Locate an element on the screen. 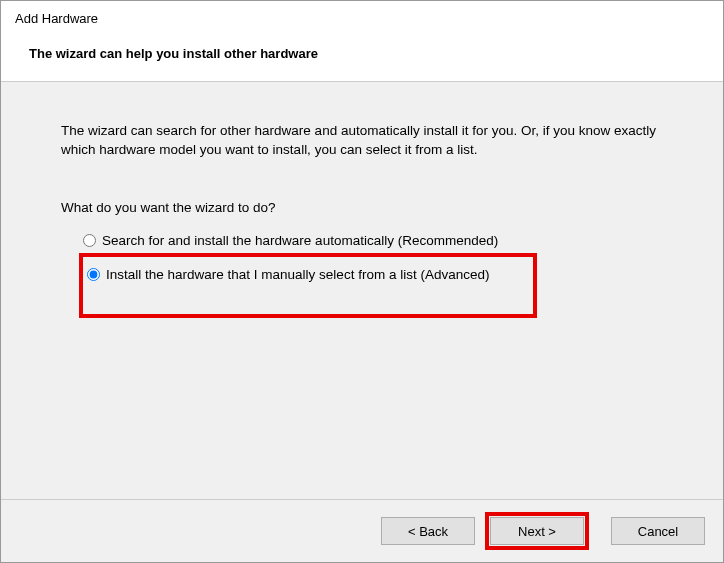  radio-auto is located at coordinates (90, 240).